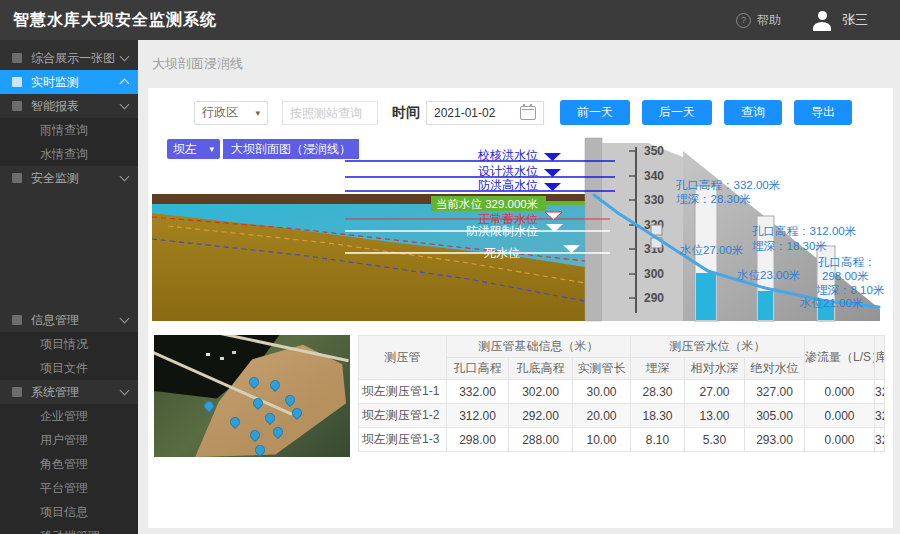 The width and height of the screenshot is (900, 534). Describe the element at coordinates (541, 392) in the screenshot. I see `cell: 302.00` at that location.